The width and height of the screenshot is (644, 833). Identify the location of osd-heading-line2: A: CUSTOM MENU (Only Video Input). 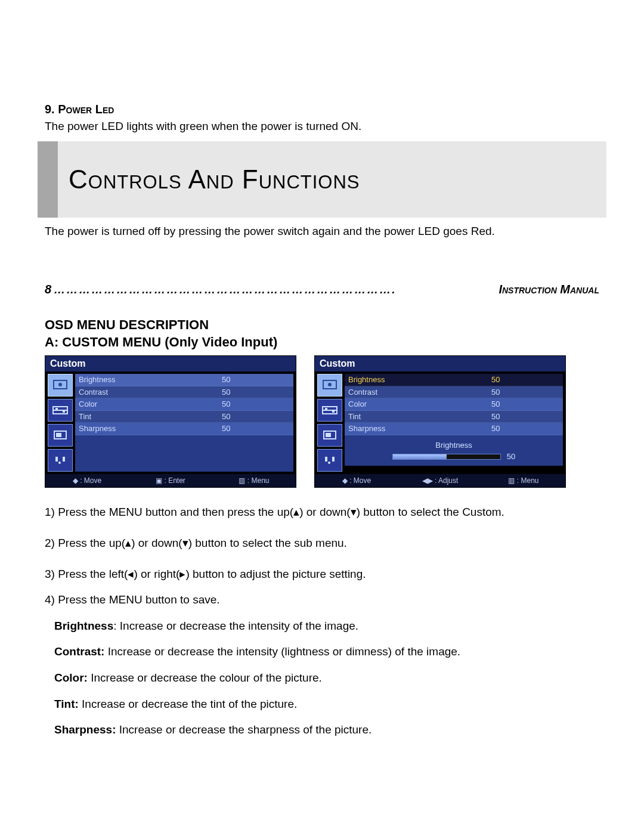
(322, 342).